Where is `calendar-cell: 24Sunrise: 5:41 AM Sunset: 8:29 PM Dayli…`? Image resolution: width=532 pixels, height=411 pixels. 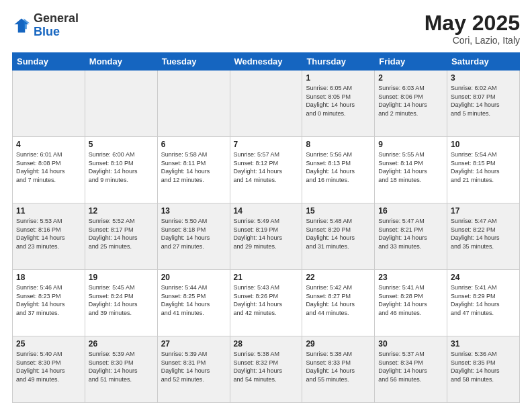 calendar-cell: 24Sunrise: 5:41 AM Sunset: 8:29 PM Dayli… is located at coordinates (484, 304).